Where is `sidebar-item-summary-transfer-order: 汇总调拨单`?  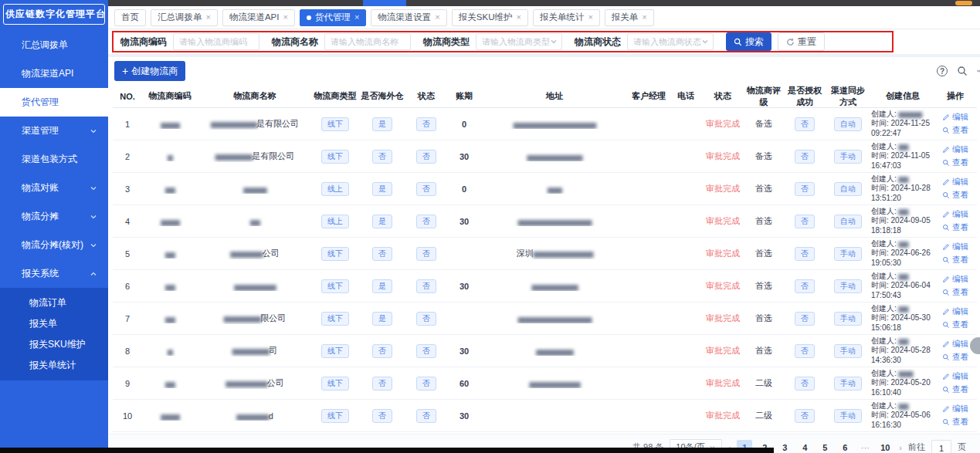 sidebar-item-summary-transfer-order: 汇总调拨单 is located at coordinates (54, 45).